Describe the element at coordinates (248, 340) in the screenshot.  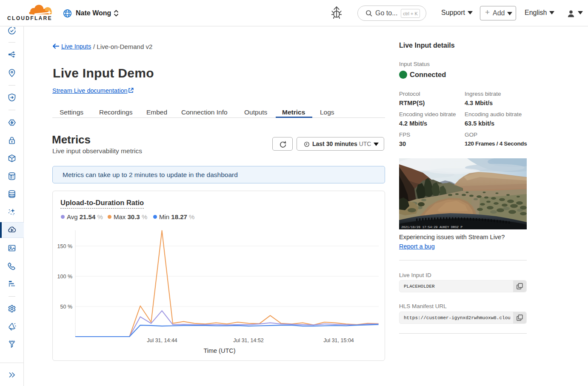
I see `svg-text: Jul 31, 14:52` at that location.